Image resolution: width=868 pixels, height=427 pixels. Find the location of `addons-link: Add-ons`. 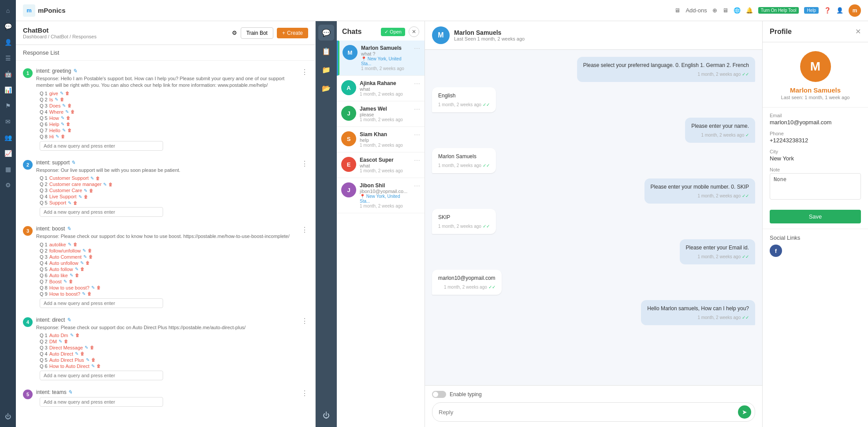

addons-link: Add-ons is located at coordinates (696, 11).